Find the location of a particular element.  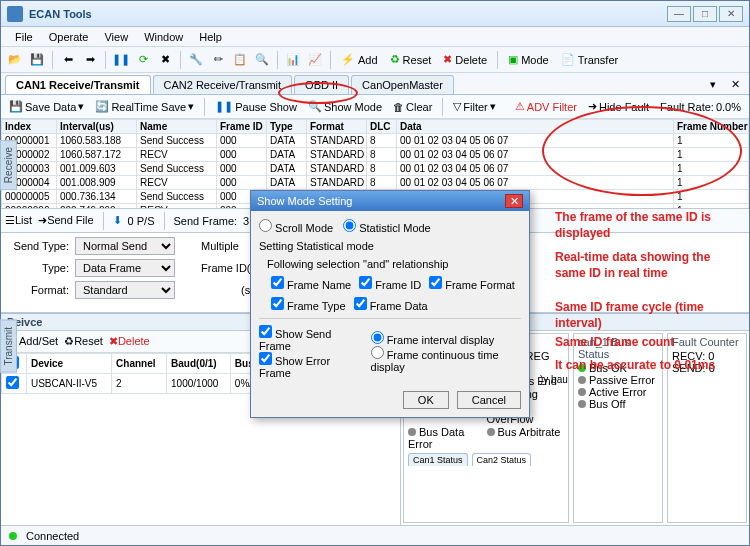

can1-status-tab: Can1 Status is located at coordinates (438, 460).